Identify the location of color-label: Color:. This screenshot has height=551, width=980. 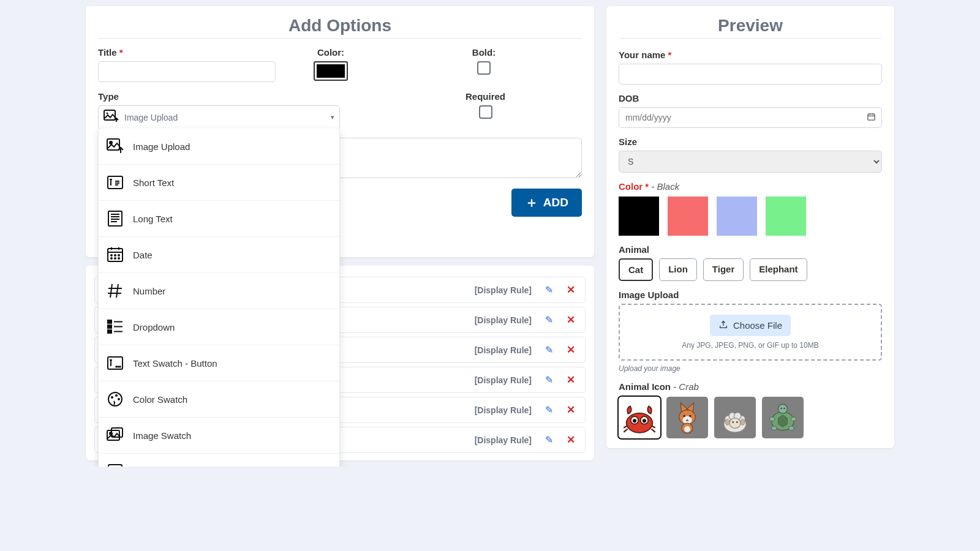
(331, 53).